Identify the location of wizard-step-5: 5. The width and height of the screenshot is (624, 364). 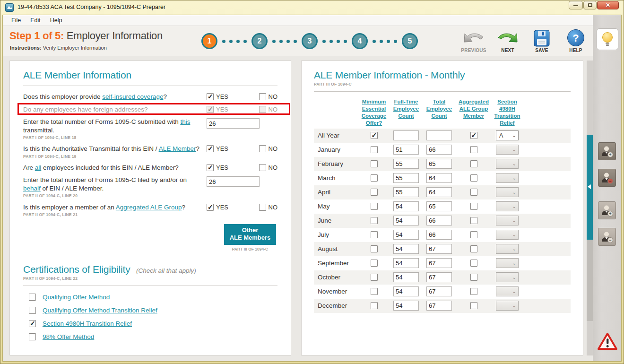
(410, 41).